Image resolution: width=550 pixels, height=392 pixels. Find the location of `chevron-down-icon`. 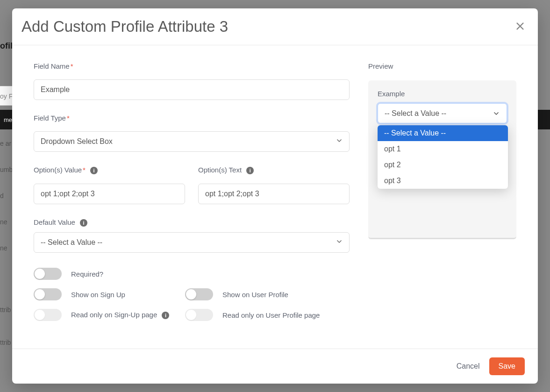

chevron-down-icon is located at coordinates (496, 114).